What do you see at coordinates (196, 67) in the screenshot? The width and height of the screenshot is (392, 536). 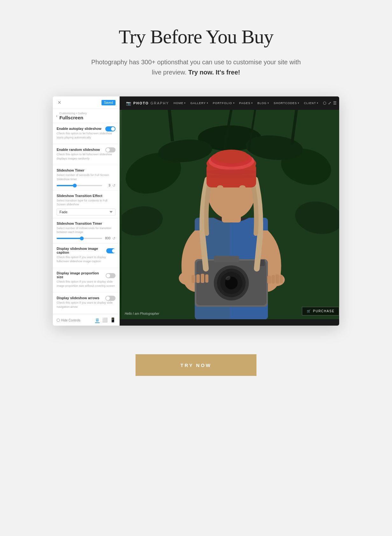 I see `page-subtitle: Photography has 300+ optionsthat you can…` at bounding box center [196, 67].